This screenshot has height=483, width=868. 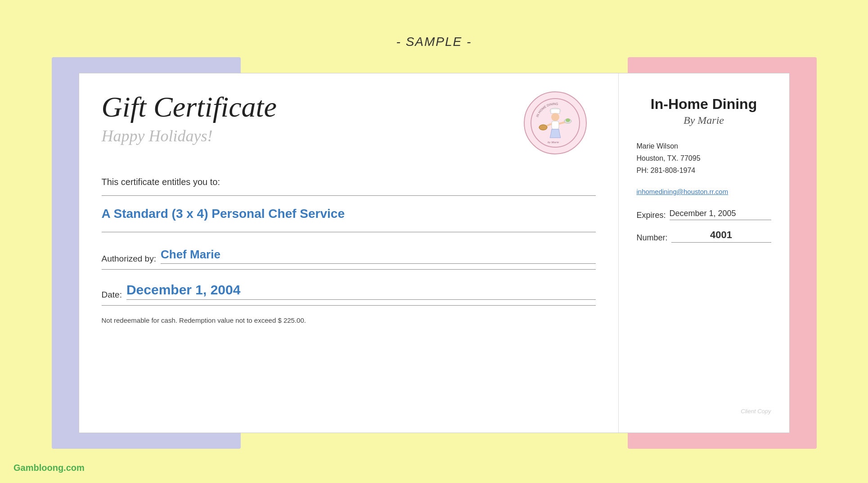 What do you see at coordinates (704, 192) in the screenshot?
I see `contact-email: inhomedining@houston.rr.com` at bounding box center [704, 192].